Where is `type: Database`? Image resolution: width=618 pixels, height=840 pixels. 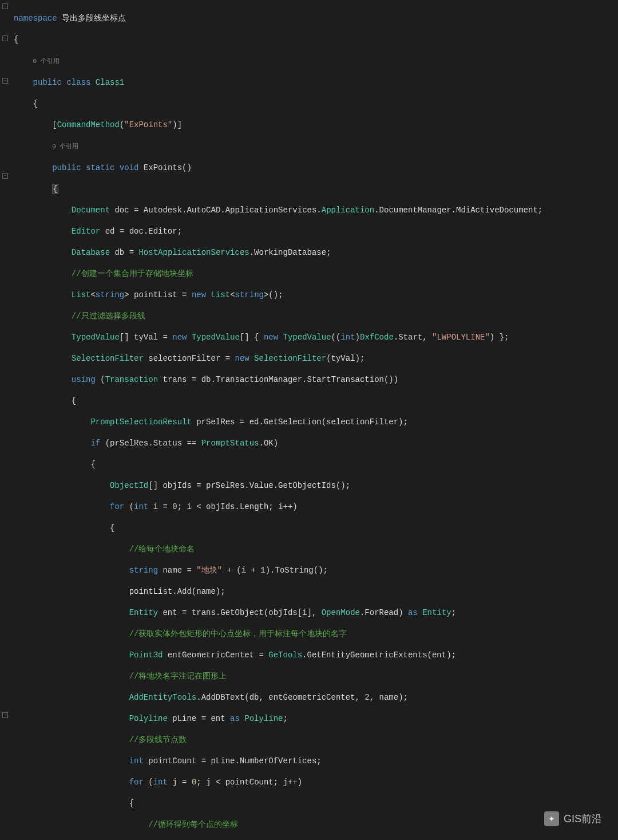
type: Database is located at coordinates (90, 253).